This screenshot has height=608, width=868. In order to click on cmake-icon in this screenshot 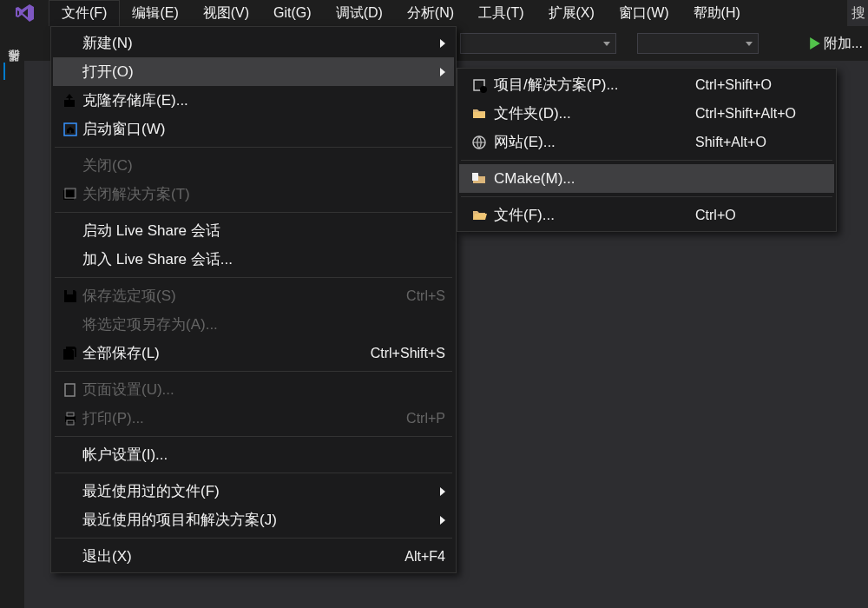, I will do `click(479, 179)`.